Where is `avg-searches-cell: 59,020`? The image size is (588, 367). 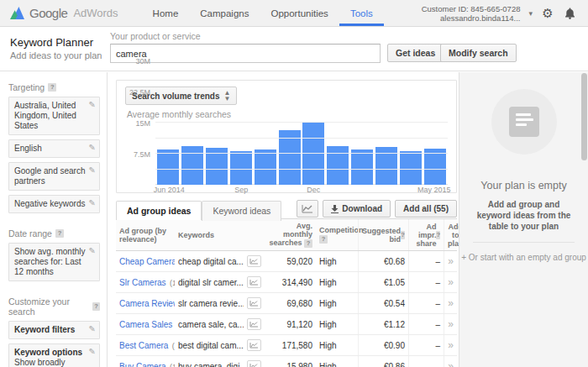
avg-searches-cell: 59,020 is located at coordinates (290, 262).